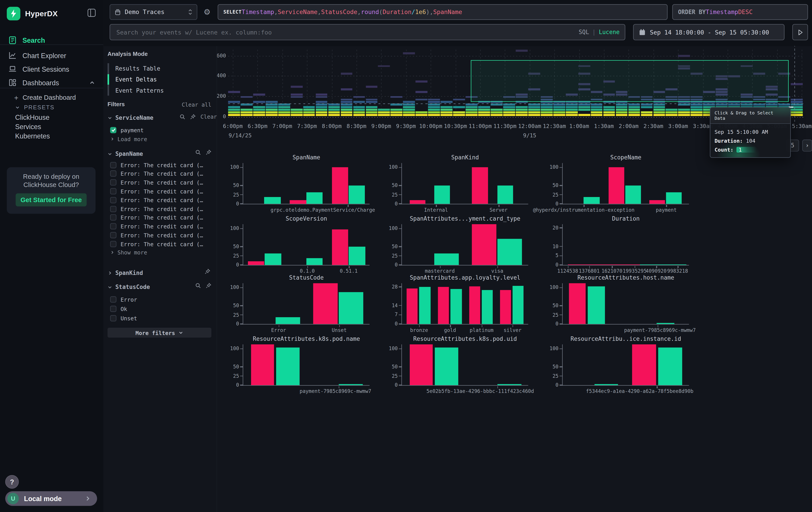 Image resolution: width=812 pixels, height=512 pixels. Describe the element at coordinates (160, 80) in the screenshot. I see `analysis-mode-event-deltas: Event Deltas` at that location.